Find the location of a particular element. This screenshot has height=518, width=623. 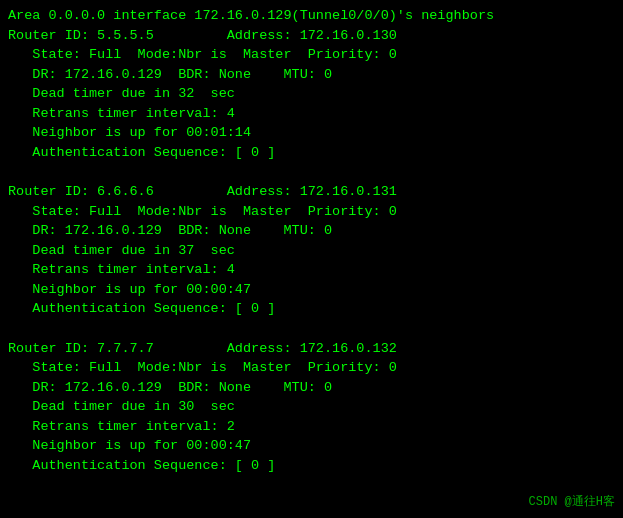

router-3-dead: Dead timer due in 30 sec is located at coordinates (312, 407).